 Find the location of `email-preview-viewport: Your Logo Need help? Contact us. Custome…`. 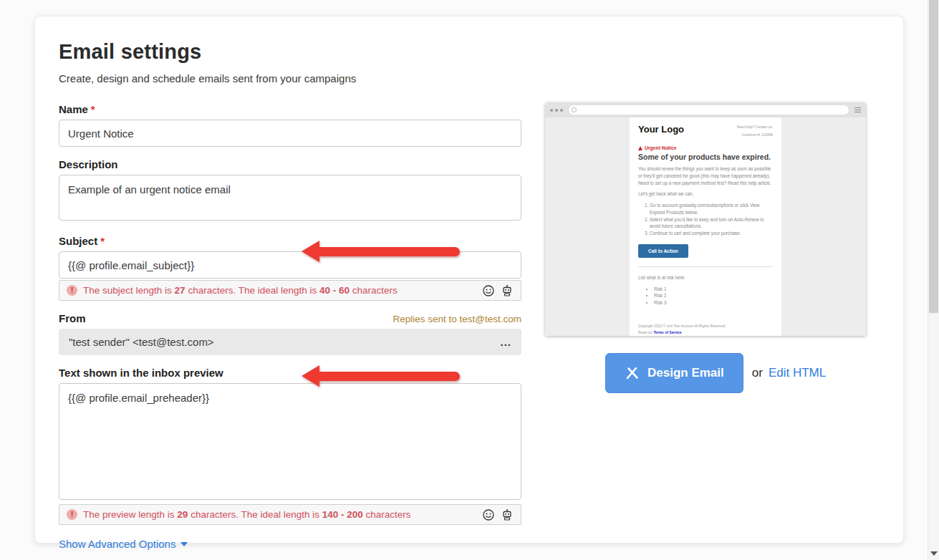

email-preview-viewport: Your Logo Need help? Contact us. Custome… is located at coordinates (706, 226).